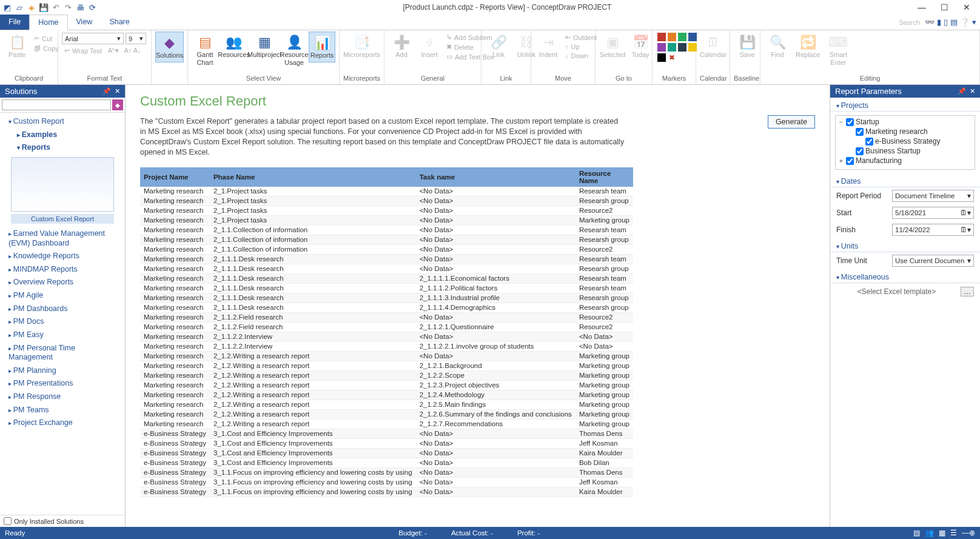 The width and height of the screenshot is (980, 539). What do you see at coordinates (62, 335) in the screenshot?
I see `tree-category: PM Easy` at bounding box center [62, 335].